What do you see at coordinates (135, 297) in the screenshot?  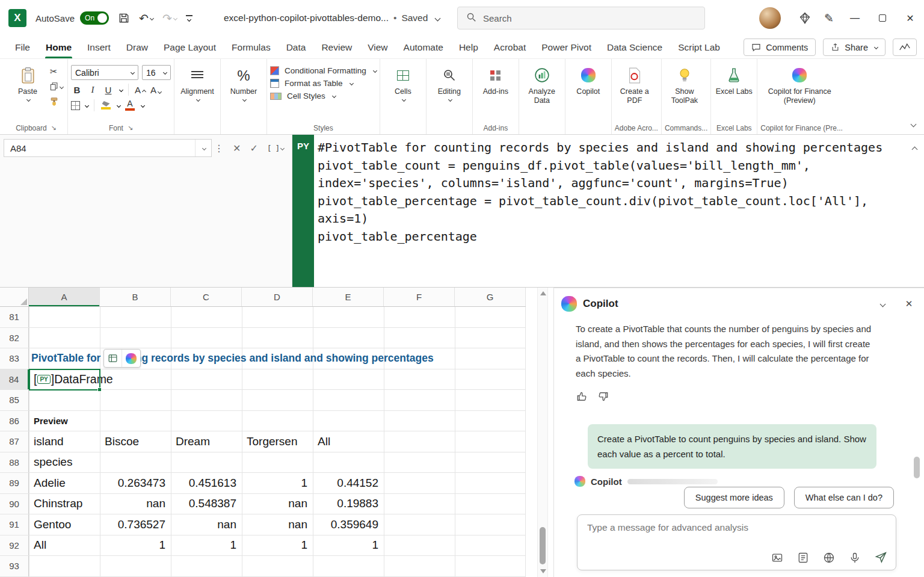 I see `column-header-B: B` at bounding box center [135, 297].